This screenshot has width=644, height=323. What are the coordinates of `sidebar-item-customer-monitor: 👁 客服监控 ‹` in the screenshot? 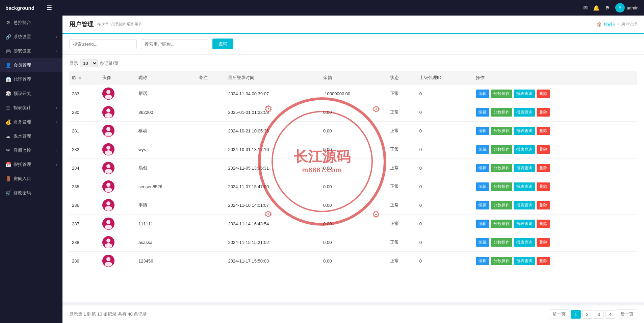 It's located at (31, 150).